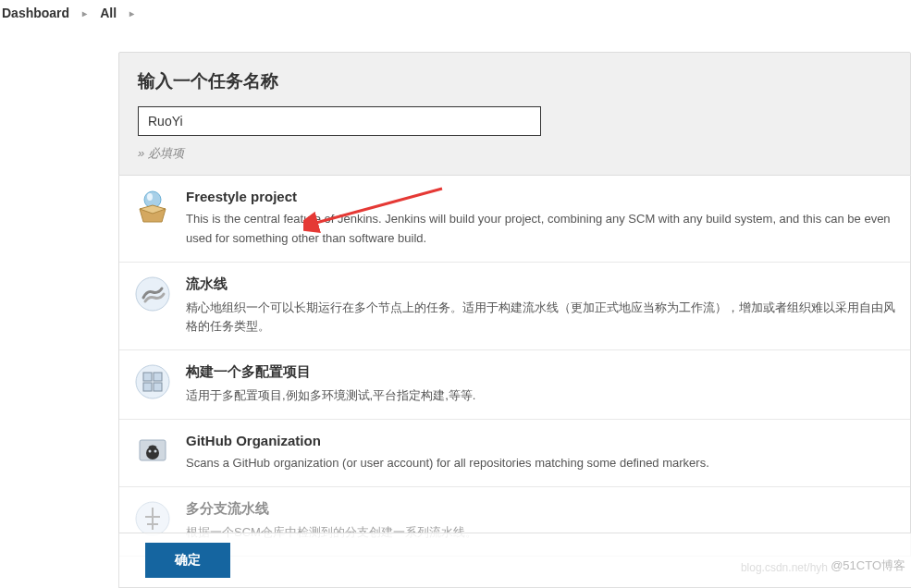 The width and height of the screenshot is (911, 588). Describe the element at coordinates (153, 382) in the screenshot. I see `multiconfig-icon` at that location.